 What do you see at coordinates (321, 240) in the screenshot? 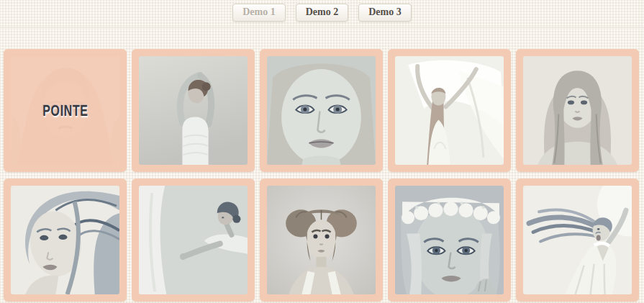
I see `gallery-tile-hair-buns` at bounding box center [321, 240].